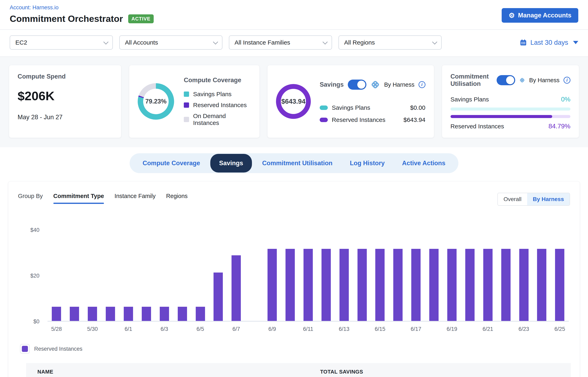  Describe the element at coordinates (506, 80) in the screenshot. I see `utilisation-by-harness-toggle` at that location.